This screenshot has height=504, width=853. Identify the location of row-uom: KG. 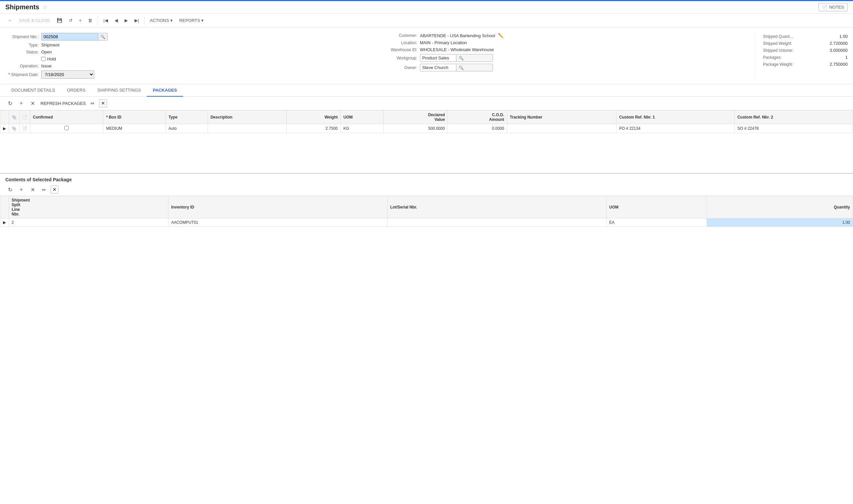
(362, 129).